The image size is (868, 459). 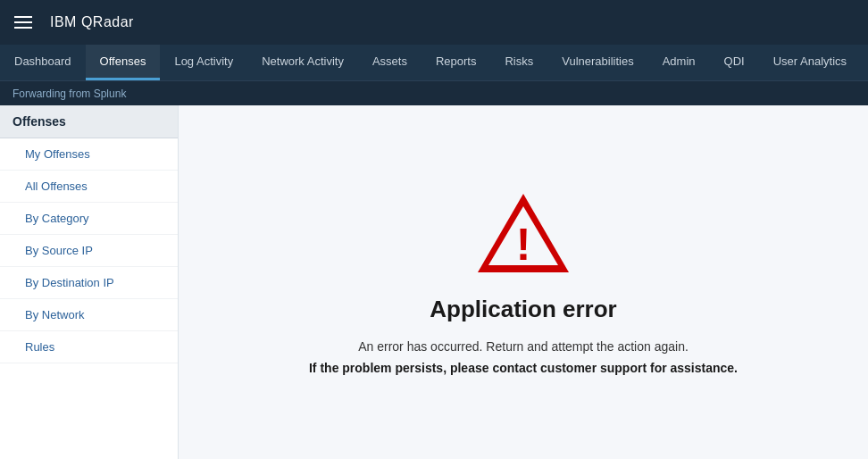 I want to click on nav-tabs: Dashboard Offenses Log Activity Network …, so click(x=434, y=63).